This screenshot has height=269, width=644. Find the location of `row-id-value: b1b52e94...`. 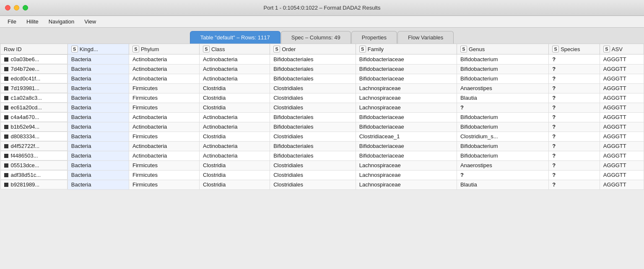

row-id-value: b1b52e94... is located at coordinates (25, 127).